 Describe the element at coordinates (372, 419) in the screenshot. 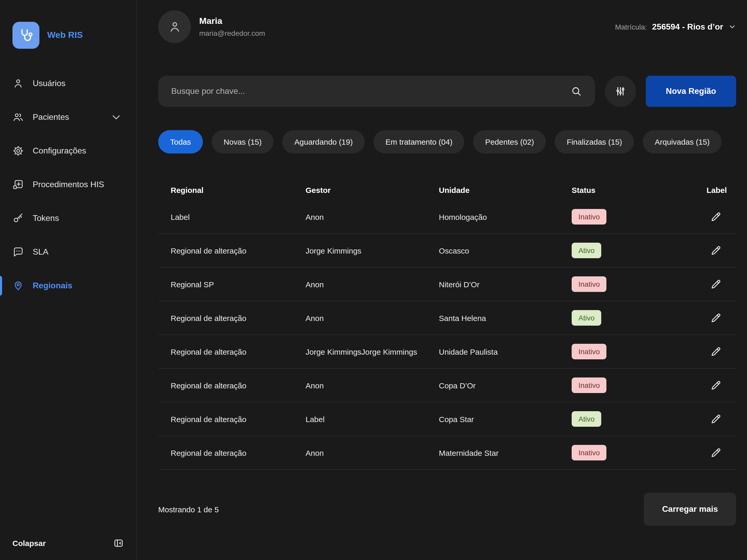

I see `cell-gestor: Label` at that location.